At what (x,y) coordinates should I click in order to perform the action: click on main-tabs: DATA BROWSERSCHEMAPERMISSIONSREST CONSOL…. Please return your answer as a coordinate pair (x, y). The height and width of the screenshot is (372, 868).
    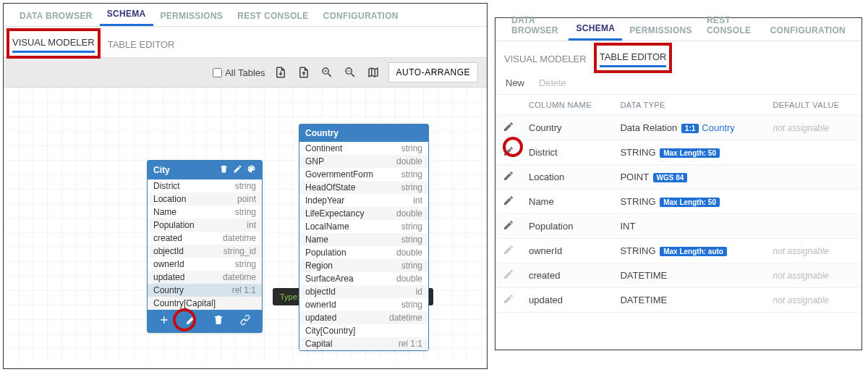
    Looking at the image, I should click on (245, 15).